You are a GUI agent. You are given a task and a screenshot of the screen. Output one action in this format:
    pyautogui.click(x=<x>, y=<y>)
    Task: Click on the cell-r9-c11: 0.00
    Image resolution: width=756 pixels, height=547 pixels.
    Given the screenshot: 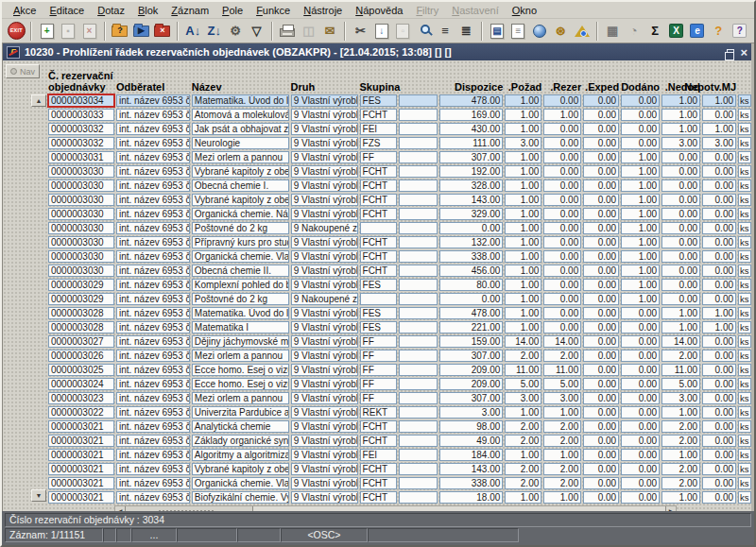 What is the action you would take?
    pyautogui.click(x=680, y=229)
    